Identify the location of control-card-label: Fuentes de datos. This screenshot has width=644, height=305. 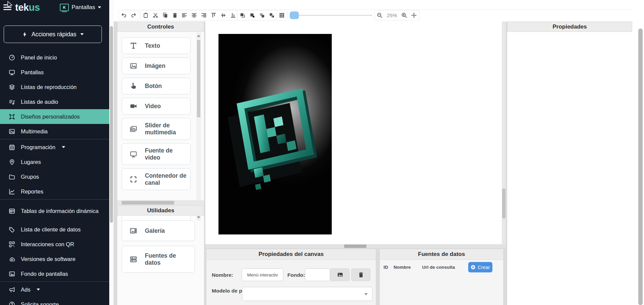
(168, 259).